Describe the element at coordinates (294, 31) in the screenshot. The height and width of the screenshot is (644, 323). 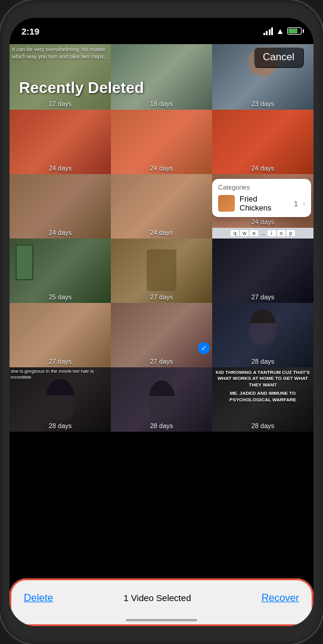
I see `battery-icon` at that location.